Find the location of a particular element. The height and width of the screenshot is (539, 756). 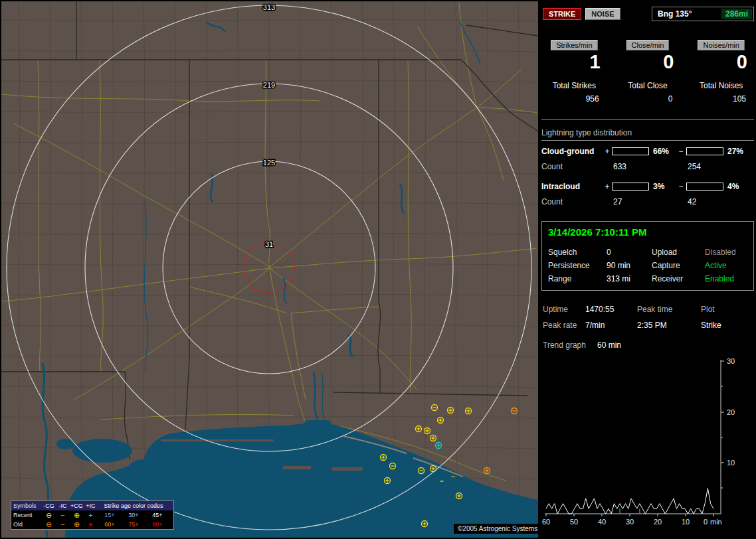

upload-label: Upload is located at coordinates (678, 252).